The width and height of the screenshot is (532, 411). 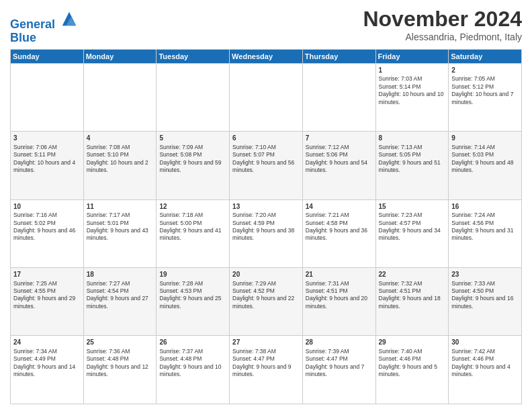 I want to click on day-info: Sunrise: 7:06 AM, so click(x=47, y=148).